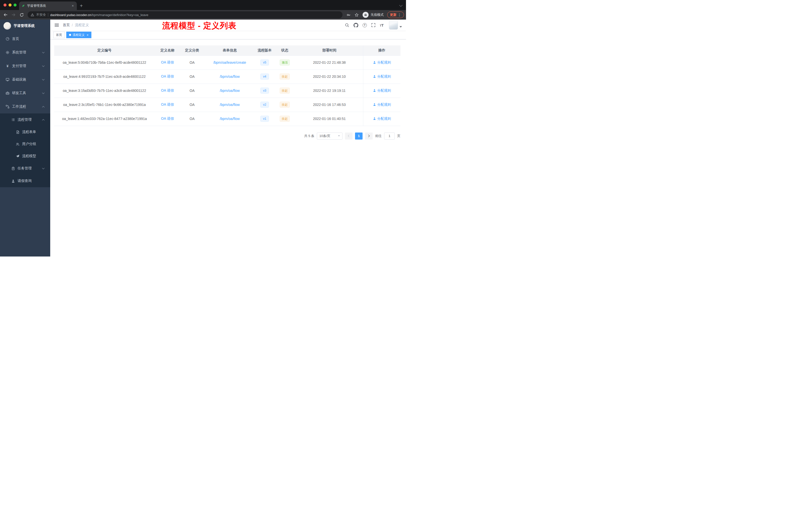 The height and width of the screenshot is (513, 812). What do you see at coordinates (13, 15) in the screenshot?
I see `forward-button` at bounding box center [13, 15].